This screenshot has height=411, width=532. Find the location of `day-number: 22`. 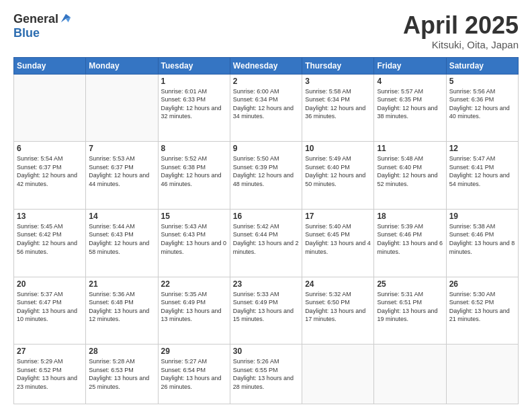

day-number: 22 is located at coordinates (194, 284).